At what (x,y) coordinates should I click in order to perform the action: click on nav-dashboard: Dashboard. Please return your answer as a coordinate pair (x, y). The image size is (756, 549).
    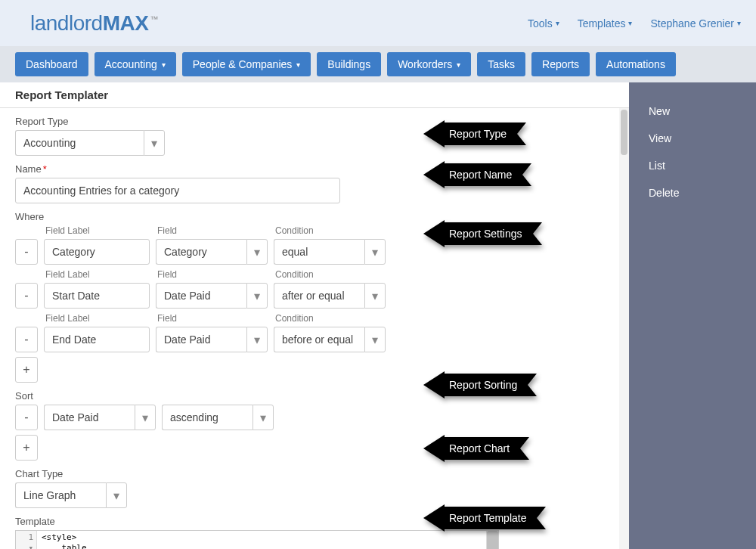
    Looking at the image, I should click on (51, 64).